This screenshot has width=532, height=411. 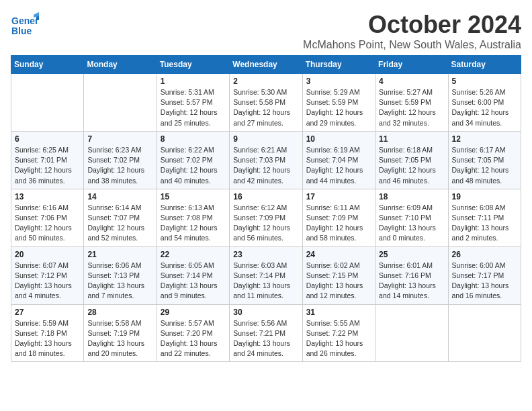 What do you see at coordinates (21, 31) in the screenshot?
I see `svg-text: Blue` at bounding box center [21, 31].